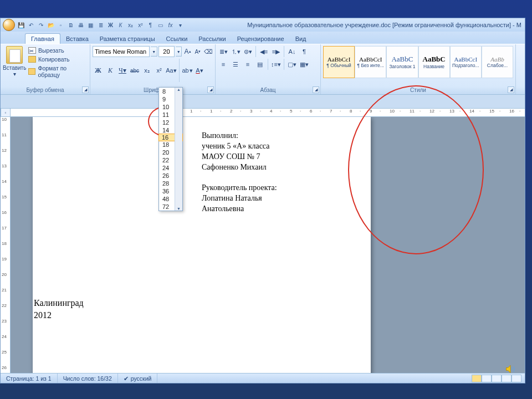  I want to click on open-icon: 📂, so click(51, 25).